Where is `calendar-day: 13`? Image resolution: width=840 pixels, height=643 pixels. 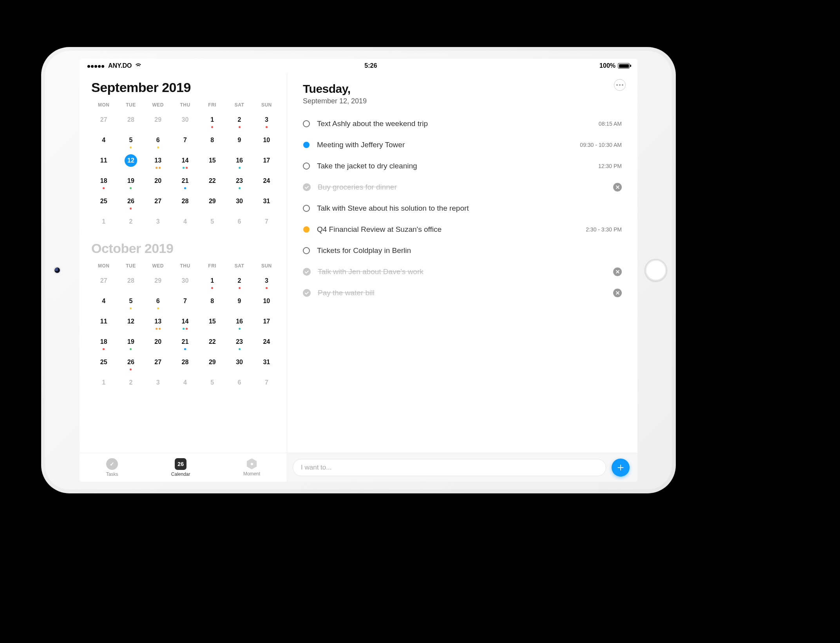
calendar-day: 13 is located at coordinates (158, 161).